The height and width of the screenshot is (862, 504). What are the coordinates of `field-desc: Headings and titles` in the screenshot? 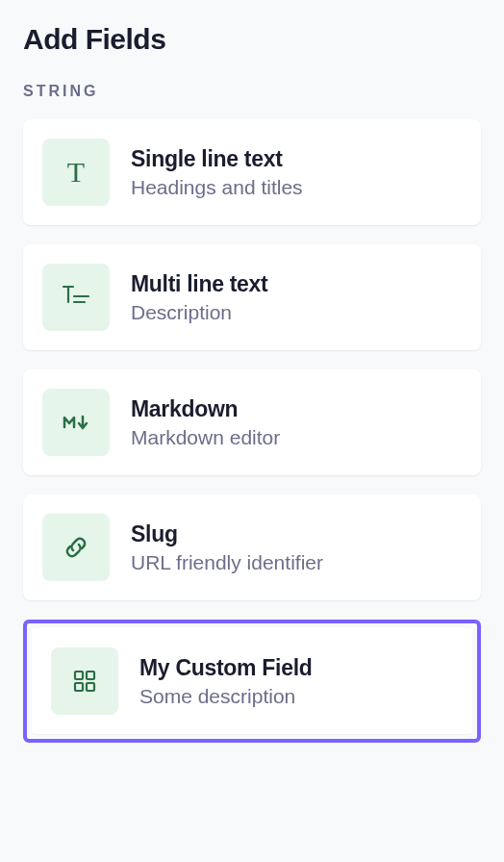 It's located at (217, 188).